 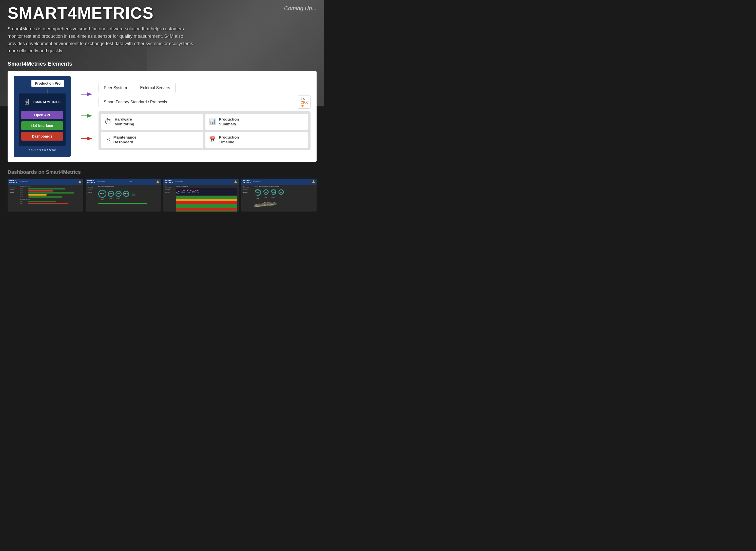 I want to click on thumb2-logo: SMART4METRICS, so click(x=91, y=181).